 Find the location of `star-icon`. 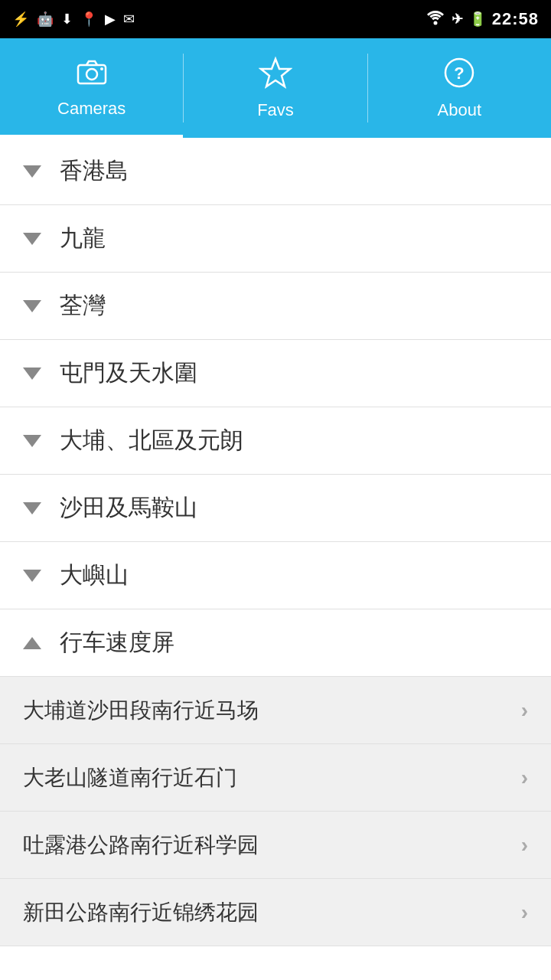

star-icon is located at coordinates (276, 75).